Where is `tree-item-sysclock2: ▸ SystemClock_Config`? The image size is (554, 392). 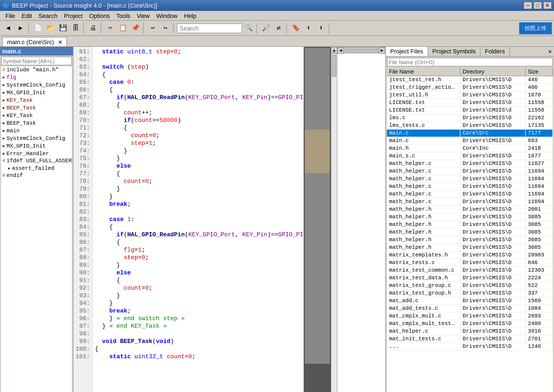
tree-item-sysclock2: ▸ SystemClock_Config is located at coordinates (36, 138).